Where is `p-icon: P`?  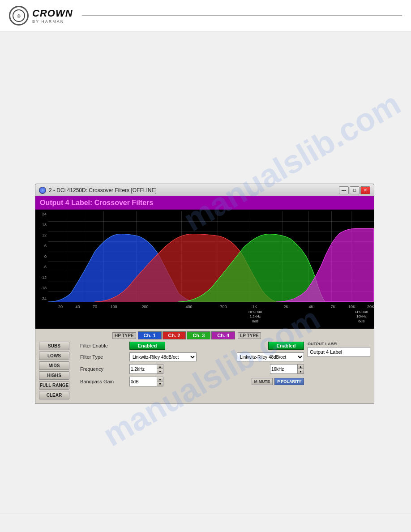
p-icon: P is located at coordinates (278, 382).